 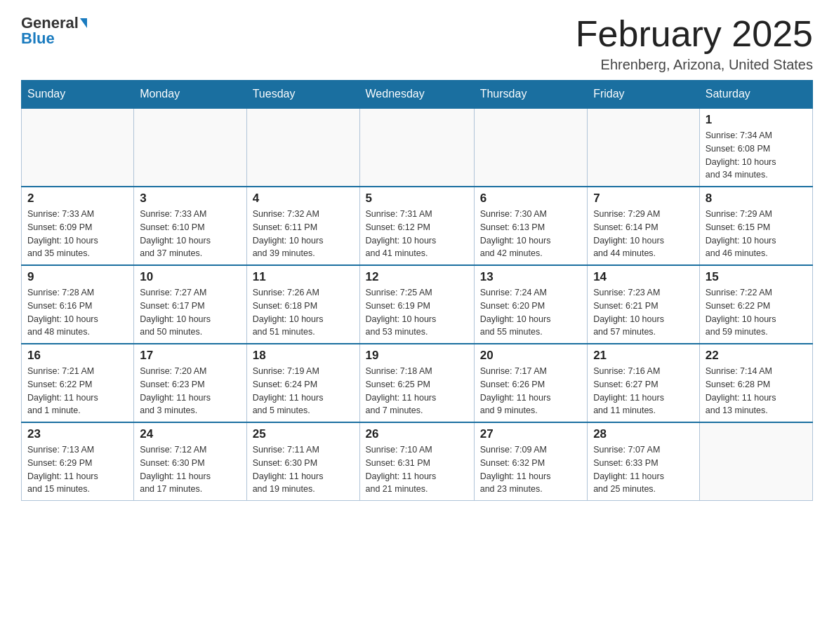 I want to click on calendar-cell-w1-d7: 1Sunrise: 7:34 AMSunset: 6:08 PMDaylight…, so click(x=755, y=147).